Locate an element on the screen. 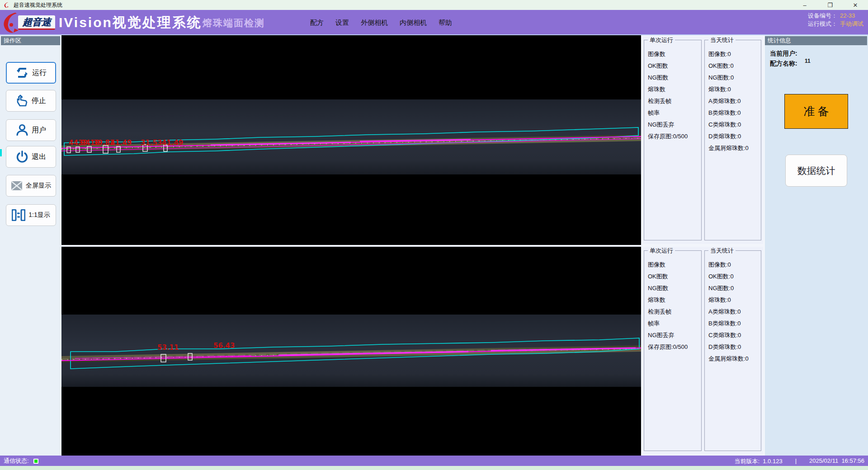 The width and height of the screenshot is (868, 470). fullscreen-button: 全屏显示 is located at coordinates (31, 186).